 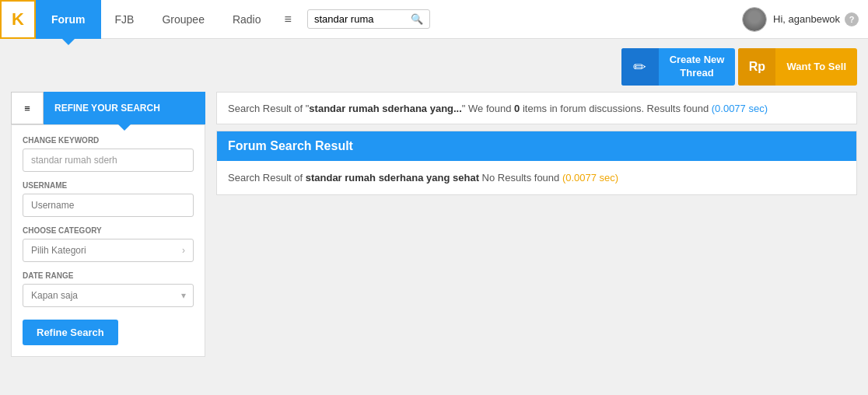 I want to click on date-range-label: DATE RANGE, so click(x=108, y=275).